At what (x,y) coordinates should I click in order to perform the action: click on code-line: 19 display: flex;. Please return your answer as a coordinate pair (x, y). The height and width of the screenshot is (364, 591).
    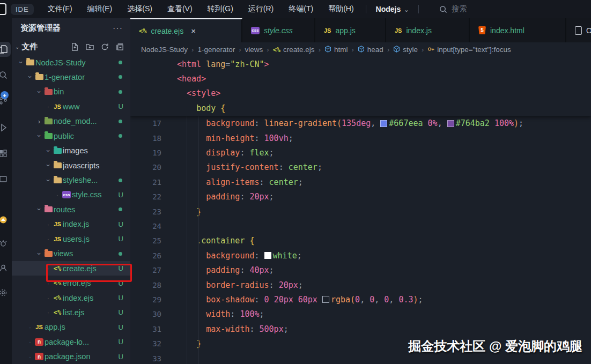
    Looking at the image, I should click on (360, 152).